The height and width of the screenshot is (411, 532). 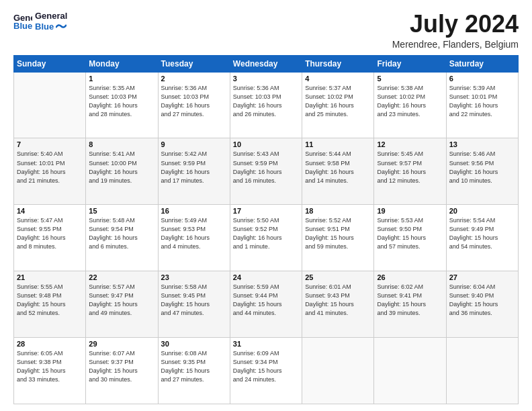 What do you see at coordinates (266, 371) in the screenshot?
I see `calendar-cell: 31Sunrise: 6:09 AM Sunset: 9:34 PM Dayli…` at bounding box center [266, 371].